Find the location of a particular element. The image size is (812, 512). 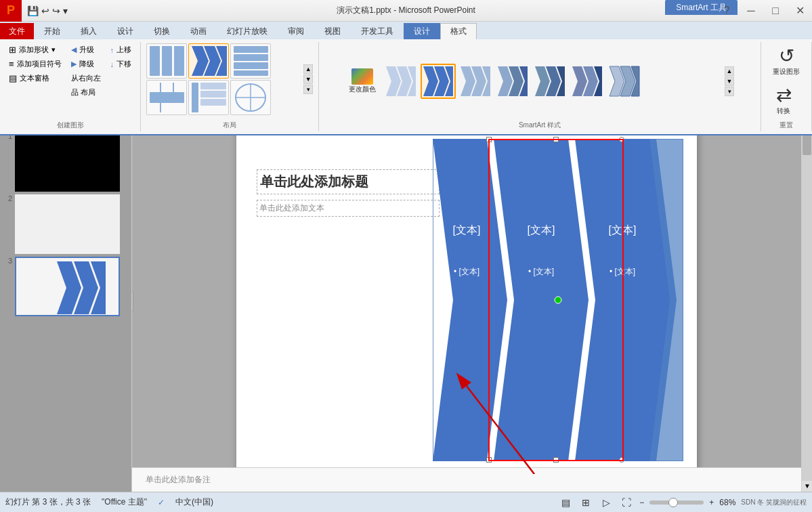

move-down-icon: ↓ is located at coordinates (112, 64).